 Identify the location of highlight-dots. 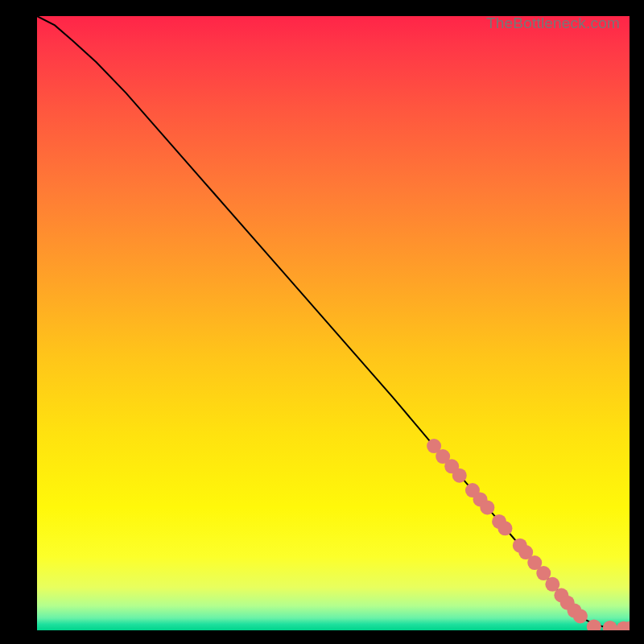
(528, 535).